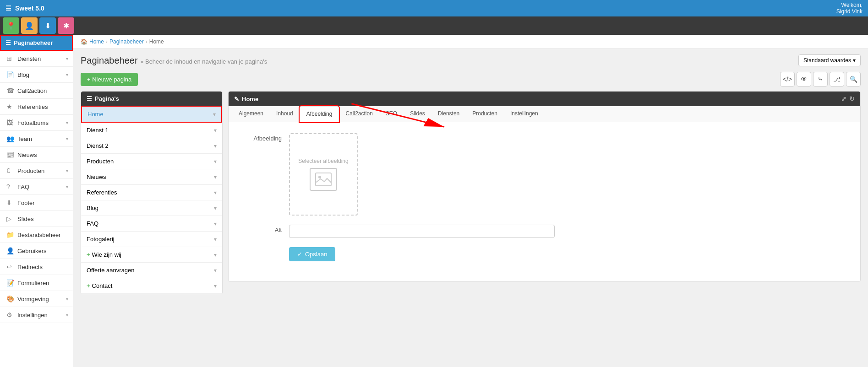  What do you see at coordinates (820, 79) in the screenshot?
I see `share-icon-btn: ⤷` at bounding box center [820, 79].